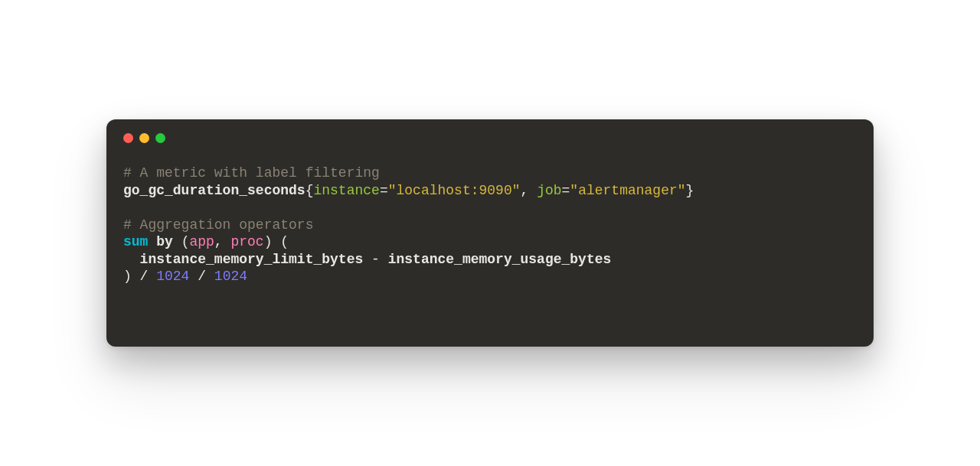 The width and height of the screenshot is (980, 466). What do you see at coordinates (129, 138) in the screenshot?
I see `close-icon` at bounding box center [129, 138].